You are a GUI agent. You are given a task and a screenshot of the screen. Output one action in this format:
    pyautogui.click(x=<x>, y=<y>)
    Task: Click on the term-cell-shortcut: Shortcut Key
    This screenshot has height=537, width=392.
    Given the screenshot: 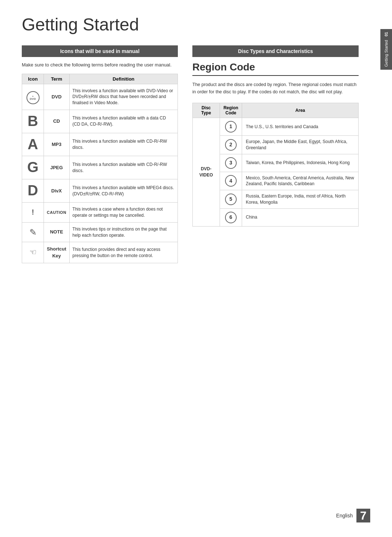 What is the action you would take?
    pyautogui.click(x=57, y=253)
    